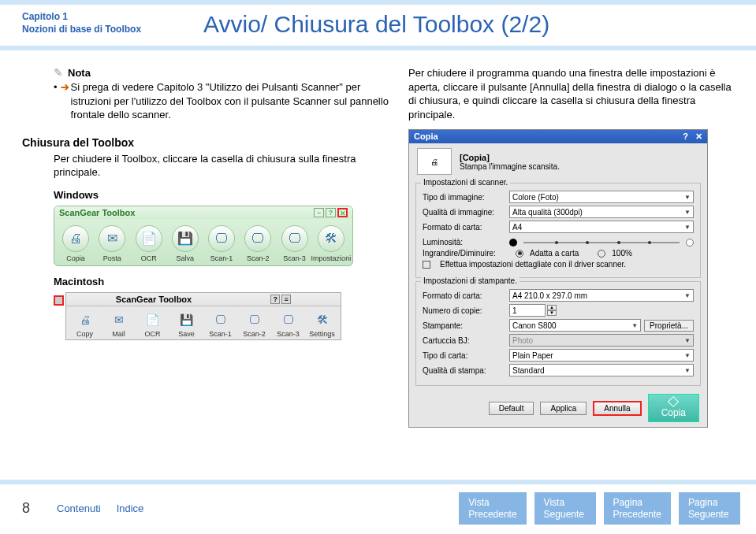 This screenshot has width=756, height=534. What do you see at coordinates (601, 212) in the screenshot?
I see `qualita-immagine-dropdown: Alta qualità (300dpi)▼` at bounding box center [601, 212].